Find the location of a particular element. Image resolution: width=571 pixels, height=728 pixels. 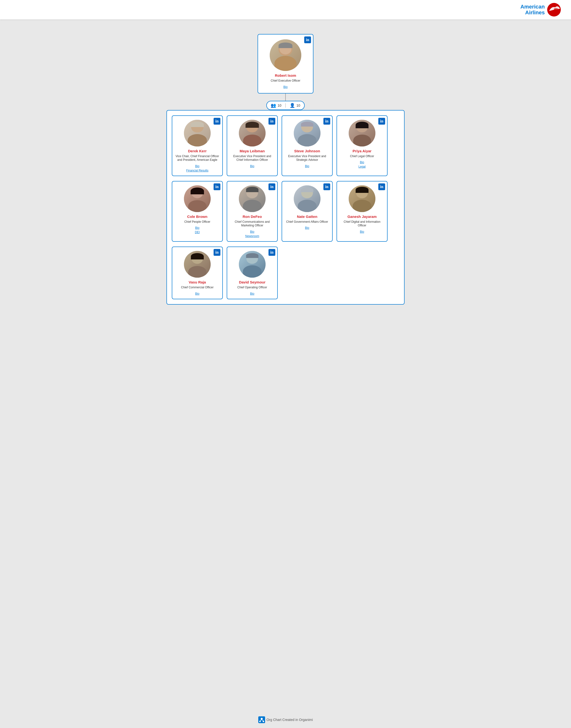

avatar-vasu is located at coordinates (197, 264).